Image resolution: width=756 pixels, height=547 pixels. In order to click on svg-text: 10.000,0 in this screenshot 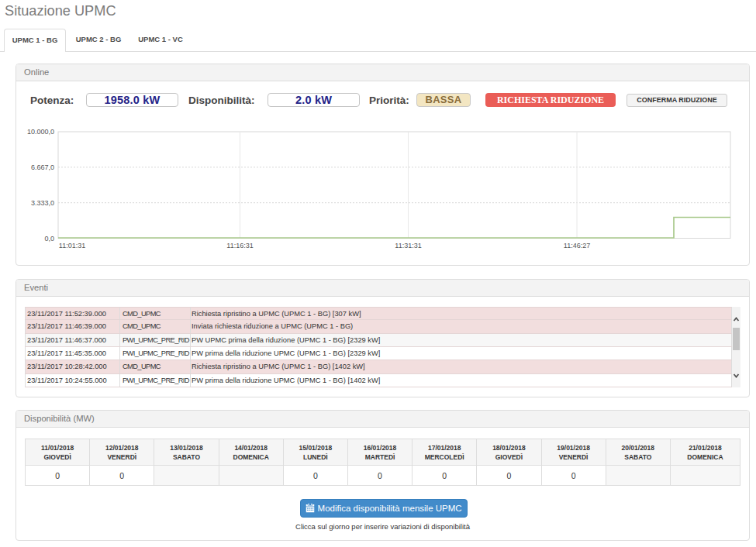, I will do `click(40, 132)`.